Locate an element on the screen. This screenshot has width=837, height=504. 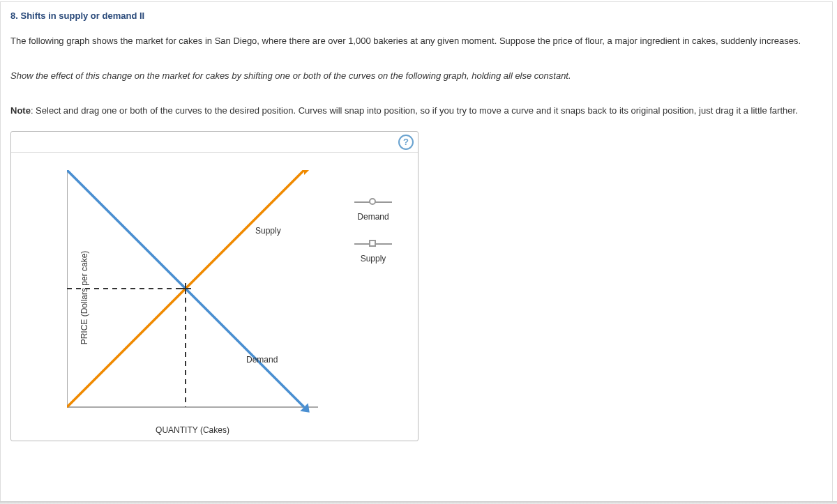
legend-marker-demand is located at coordinates (373, 202).